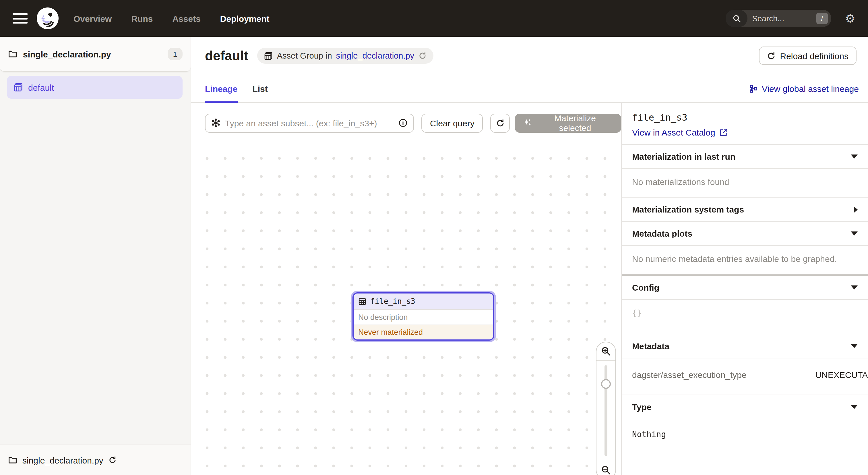  Describe the element at coordinates (724, 132) in the screenshot. I see `external-link-icon` at that location.